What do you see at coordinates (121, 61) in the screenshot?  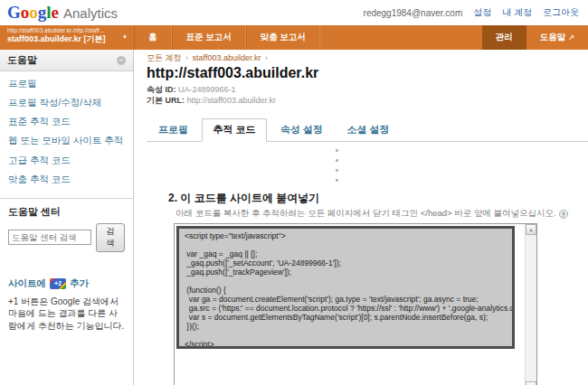 I see `collapse-icon: −` at bounding box center [121, 61].